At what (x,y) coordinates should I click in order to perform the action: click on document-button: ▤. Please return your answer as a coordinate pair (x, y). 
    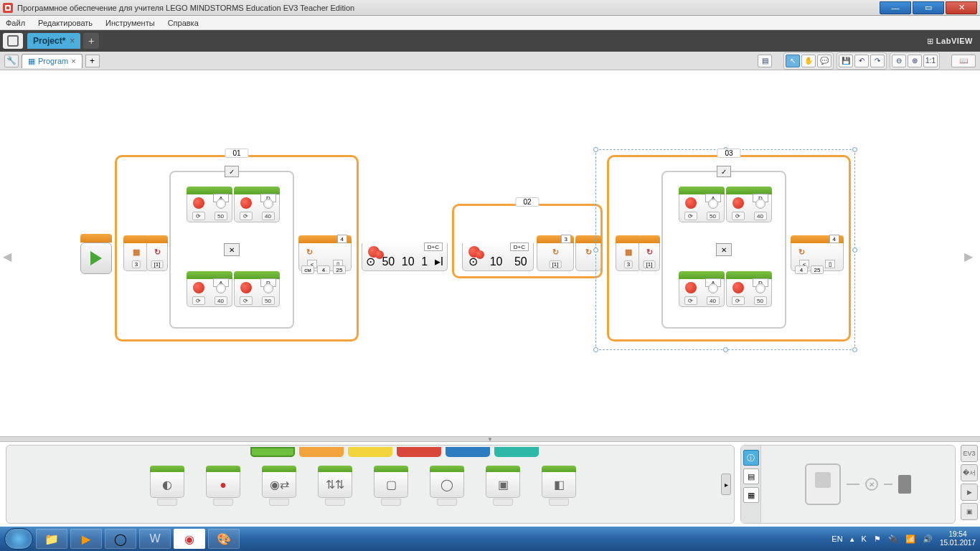
    Looking at the image, I should click on (765, 61).